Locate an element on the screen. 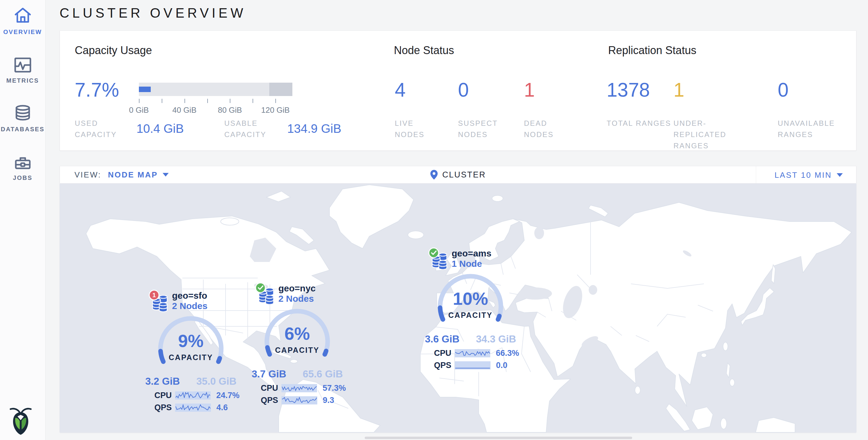 This screenshot has height=440, width=868. metric-value: 4.6 is located at coordinates (222, 408).